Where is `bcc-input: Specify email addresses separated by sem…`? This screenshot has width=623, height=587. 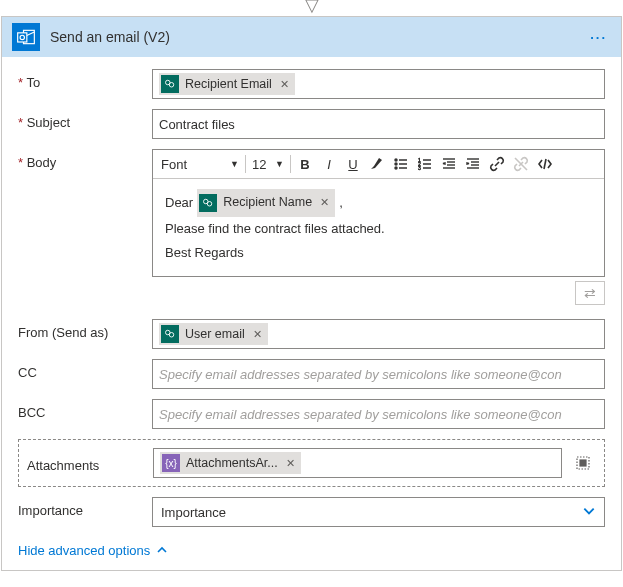 bcc-input: Specify email addresses separated by sem… is located at coordinates (378, 414).